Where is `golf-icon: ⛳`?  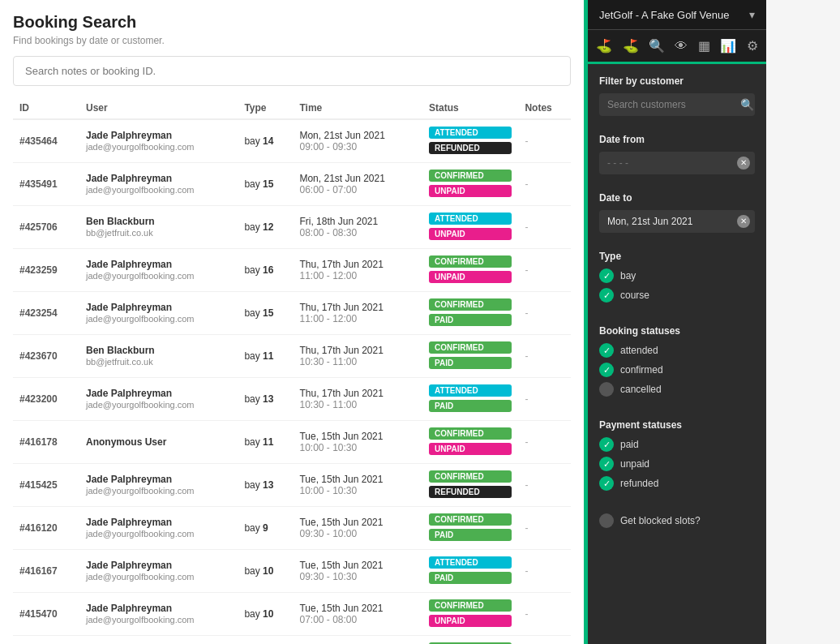
golf-icon: ⛳ is located at coordinates (604, 45).